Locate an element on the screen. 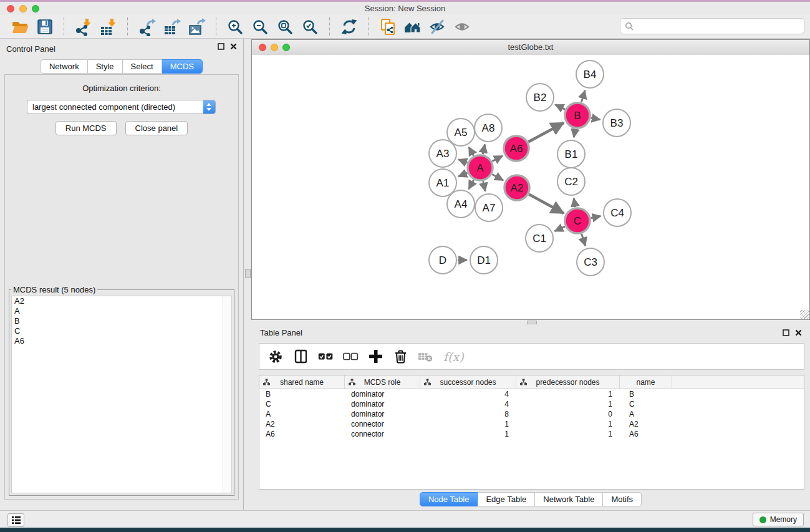 The image size is (810, 532). tab-network-table: Network Table is located at coordinates (569, 499).